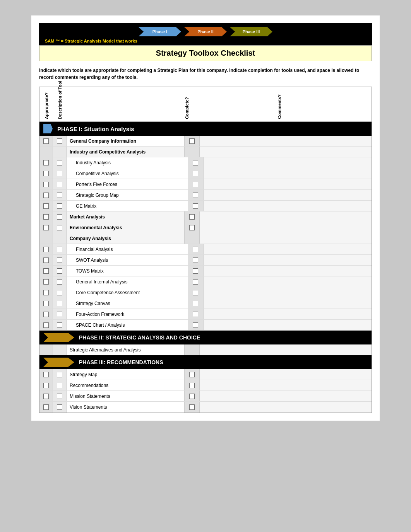 The image size is (411, 532). What do you see at coordinates (46, 141) in the screenshot?
I see `gc-check1` at bounding box center [46, 141].